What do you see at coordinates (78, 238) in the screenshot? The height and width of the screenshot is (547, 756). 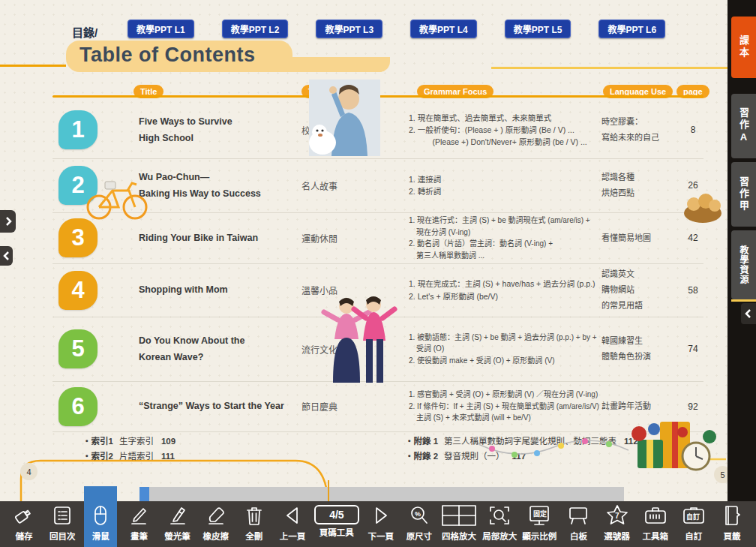 I see `unit-number-badge: 3` at bounding box center [78, 238].